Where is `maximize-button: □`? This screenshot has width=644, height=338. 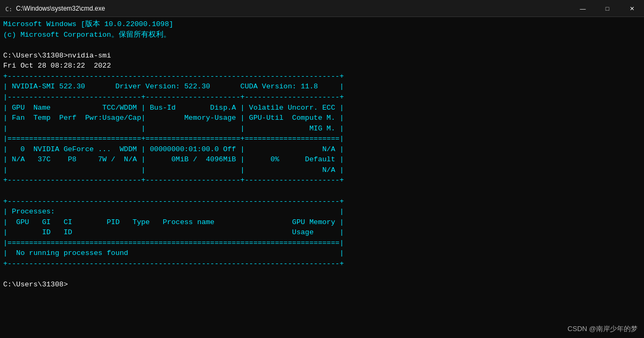 maximize-button: □ is located at coordinates (607, 9).